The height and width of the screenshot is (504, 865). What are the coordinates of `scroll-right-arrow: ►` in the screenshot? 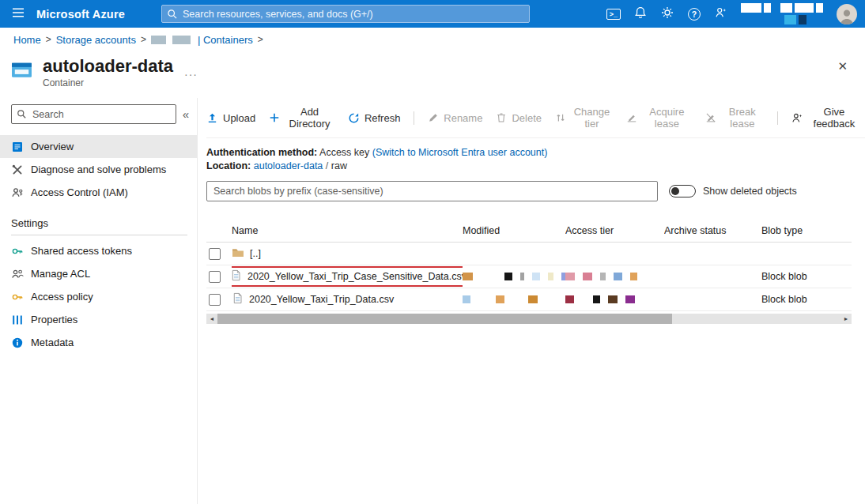 It's located at (846, 319).